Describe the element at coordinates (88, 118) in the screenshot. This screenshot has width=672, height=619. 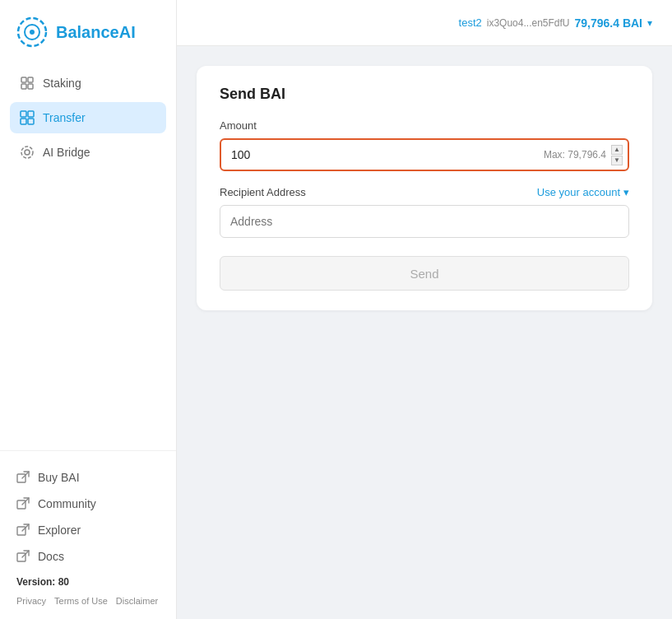
I see `sidebar-item-transfer: Transfer` at that location.